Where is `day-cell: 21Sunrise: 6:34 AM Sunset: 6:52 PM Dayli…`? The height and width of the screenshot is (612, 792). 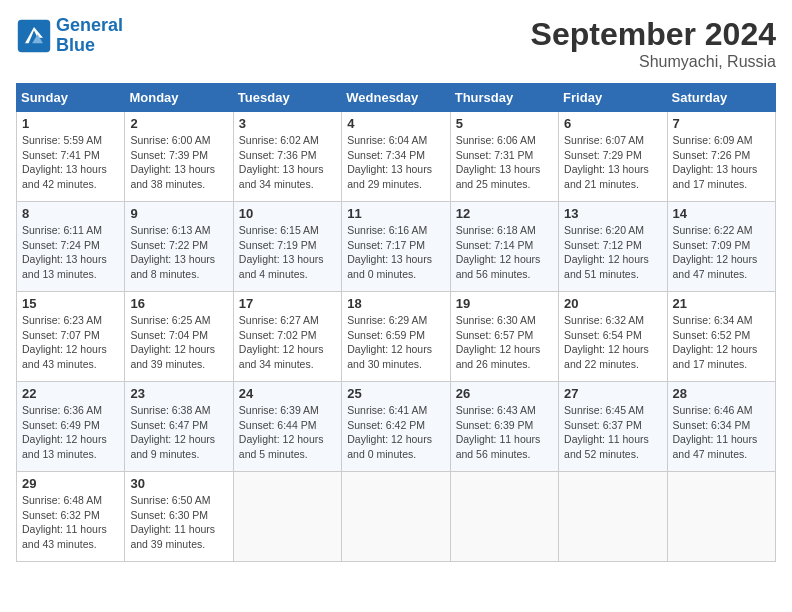 day-cell: 21Sunrise: 6:34 AM Sunset: 6:52 PM Dayli… is located at coordinates (721, 337).